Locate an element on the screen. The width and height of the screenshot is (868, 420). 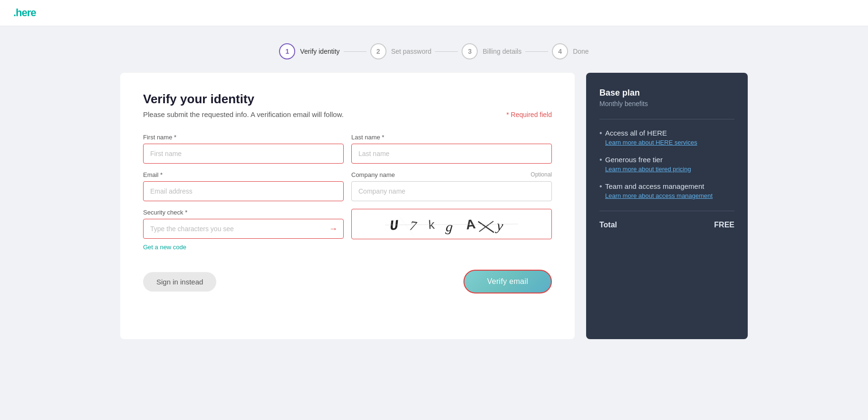
last-name-group: Last name * is located at coordinates (452, 148).